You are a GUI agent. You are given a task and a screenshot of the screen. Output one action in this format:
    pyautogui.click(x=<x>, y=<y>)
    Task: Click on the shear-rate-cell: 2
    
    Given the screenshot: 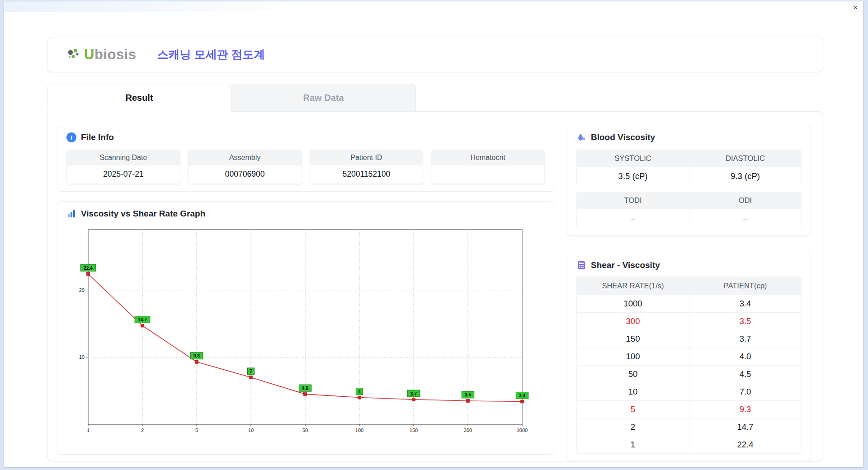 What is the action you would take?
    pyautogui.click(x=633, y=427)
    